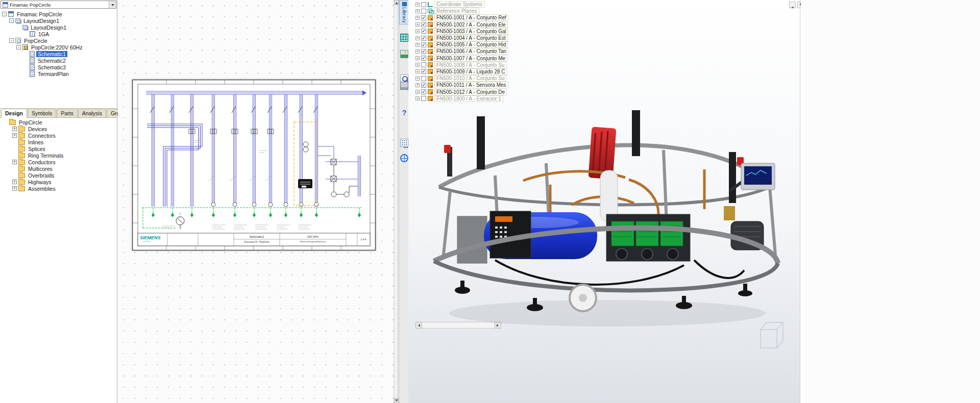 The image size is (980, 403). I want to click on feature-label: FN500-1002 / A - Conjunto Ele, so click(471, 24).